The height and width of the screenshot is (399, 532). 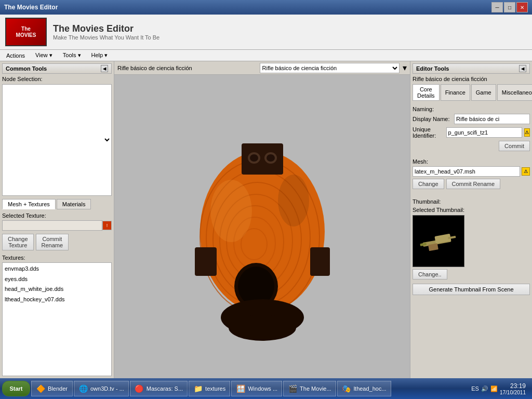 What do you see at coordinates (471, 238) in the screenshot?
I see `thumbnail-section: Thumbnail: Selected Thumbnail: Change.` at bounding box center [471, 238].